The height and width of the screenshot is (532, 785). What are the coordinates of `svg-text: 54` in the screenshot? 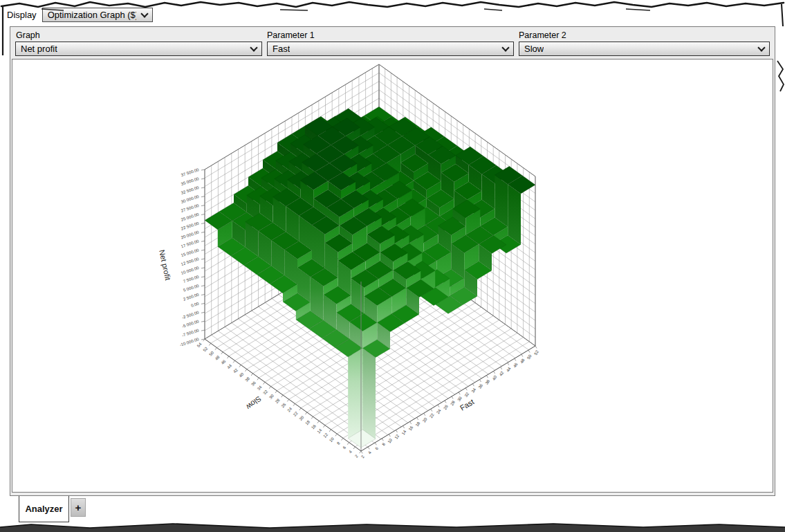 It's located at (199, 345).